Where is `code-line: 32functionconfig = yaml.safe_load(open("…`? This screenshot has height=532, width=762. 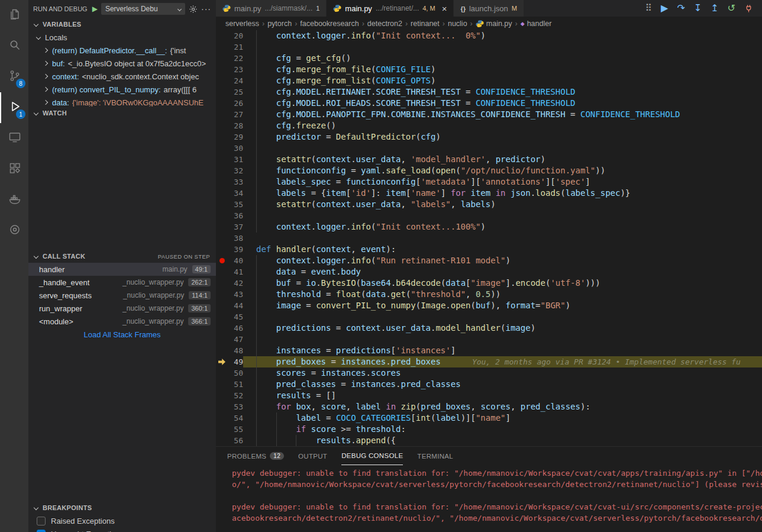
code-line: 32functionconfig = yaml.safe_load(open("… is located at coordinates (489, 170).